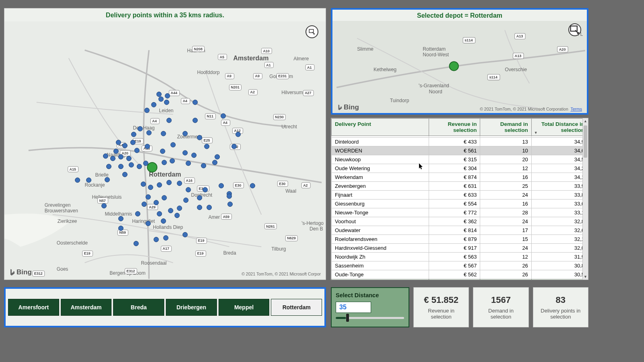 The width and height of the screenshot is (644, 362). Describe the element at coordinates (585, 142) in the screenshot. I see `scroll-thumb` at that location.